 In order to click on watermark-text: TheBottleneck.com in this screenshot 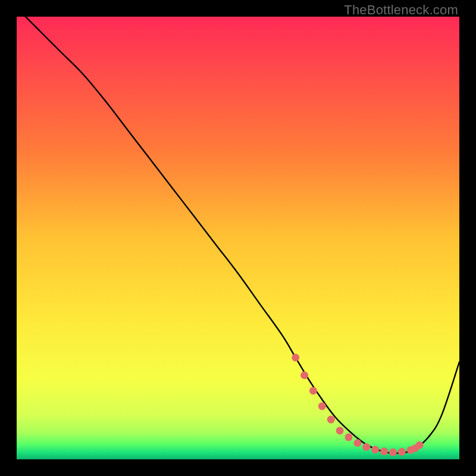, I will do `click(401, 10)`.